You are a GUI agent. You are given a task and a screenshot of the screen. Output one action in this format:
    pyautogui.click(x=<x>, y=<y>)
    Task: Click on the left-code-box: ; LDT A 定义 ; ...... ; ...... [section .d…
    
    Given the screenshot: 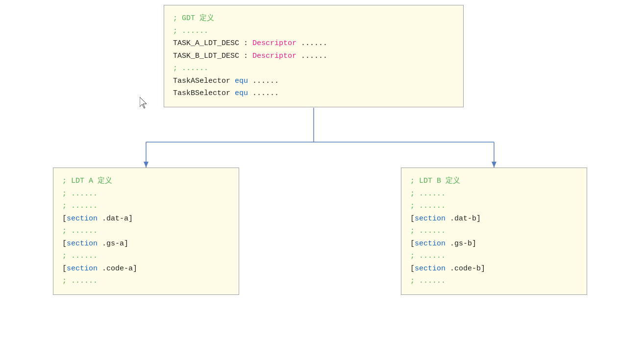 What is the action you would take?
    pyautogui.click(x=146, y=231)
    